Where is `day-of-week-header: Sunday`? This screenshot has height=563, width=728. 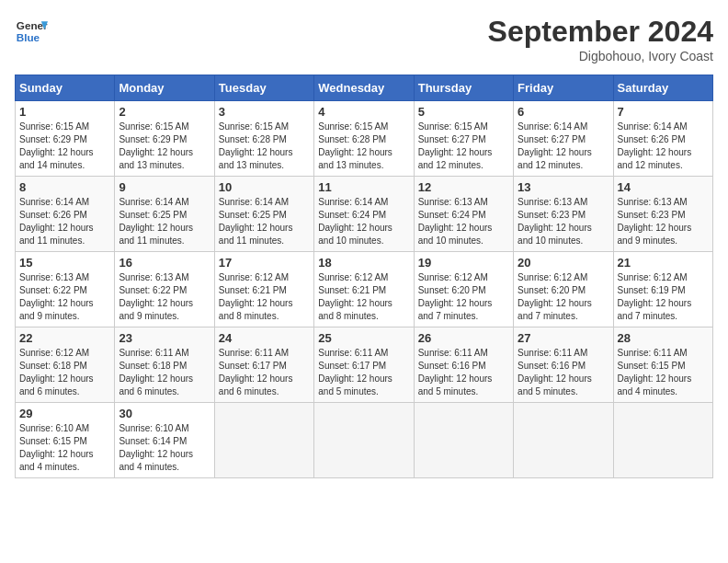 day-of-week-header: Sunday is located at coordinates (65, 88).